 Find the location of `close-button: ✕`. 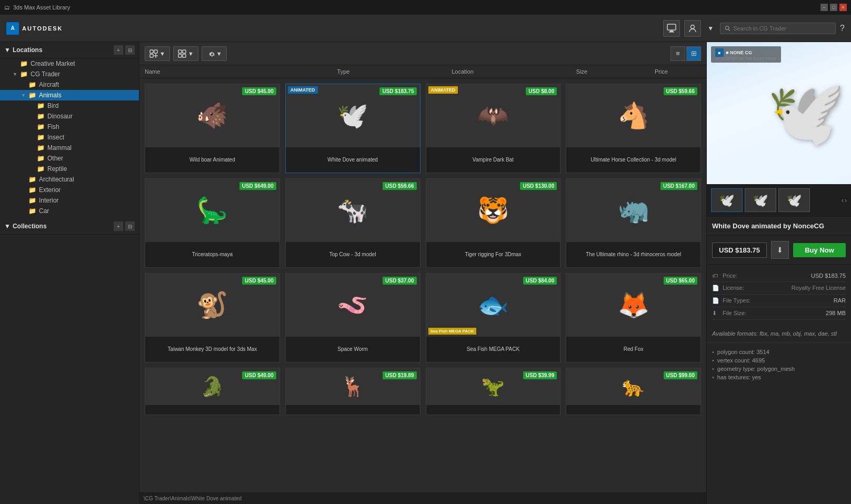

close-button: ✕ is located at coordinates (843, 7).